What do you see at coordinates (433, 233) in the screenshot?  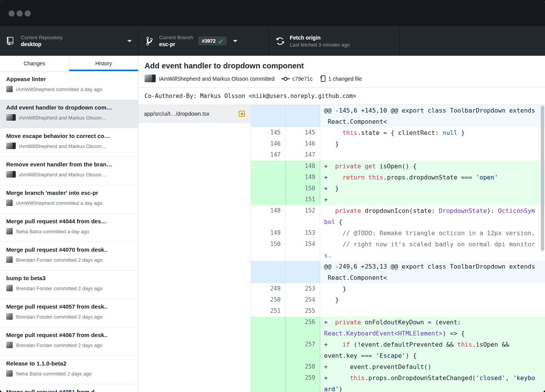 I see `diff-line-code: // @TODO: Remake triangle octicon in a 1…` at bounding box center [433, 233].